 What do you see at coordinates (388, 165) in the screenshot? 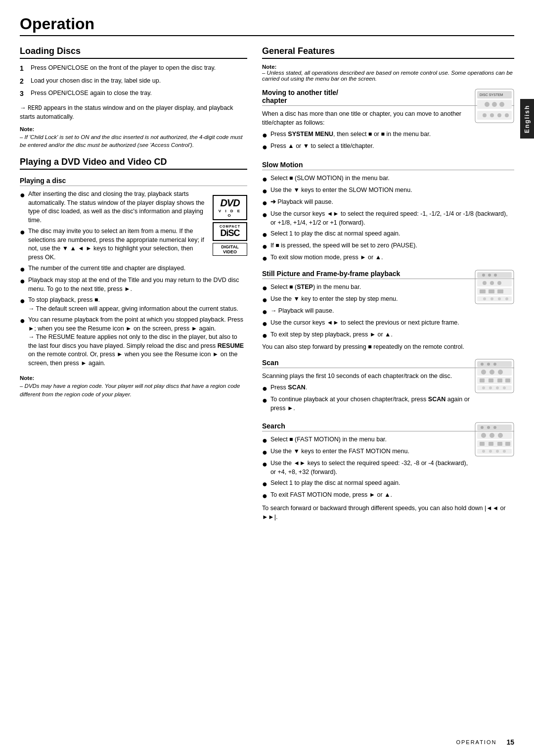
I see `slow-motion-subtitle: Slow Motion` at bounding box center [388, 165].